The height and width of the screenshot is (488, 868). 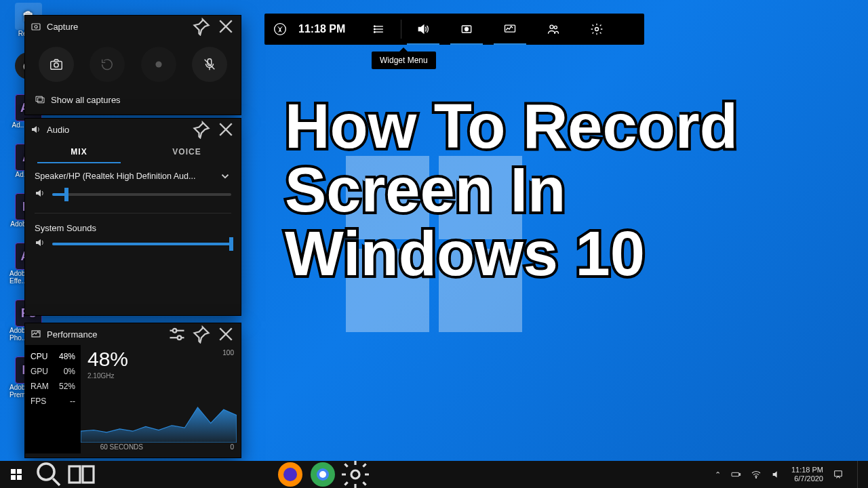 I want to click on metric-big-value: 48%, so click(x=161, y=359).